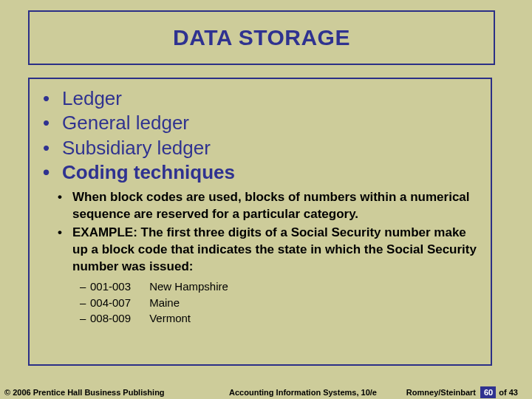 The height and width of the screenshot is (399, 532). Describe the element at coordinates (279, 303) in the screenshot. I see `code-list: 001-003 New Hampshire 004-007 Maine 008-…` at that location.